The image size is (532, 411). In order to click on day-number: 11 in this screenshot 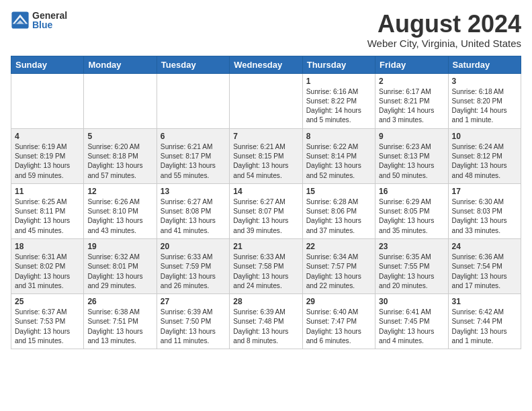, I will do `click(47, 191)`.